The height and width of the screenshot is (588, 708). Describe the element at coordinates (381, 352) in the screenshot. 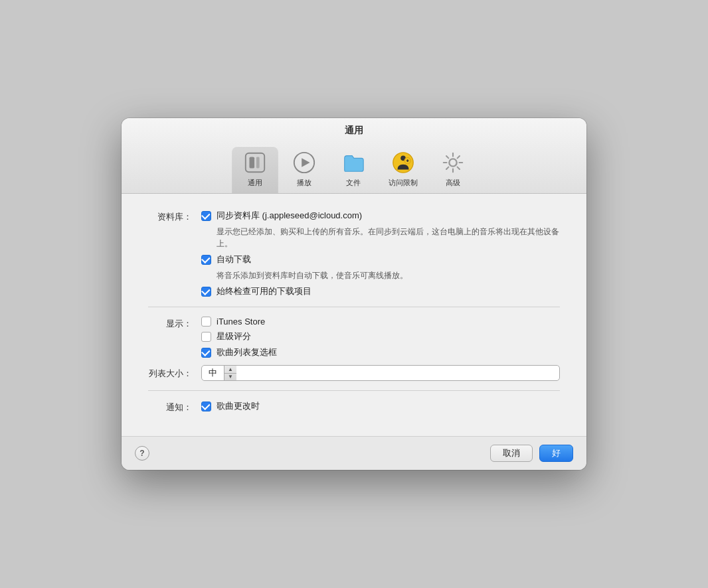

I see `song-checkboxes-row: 歌曲列表复选框` at that location.